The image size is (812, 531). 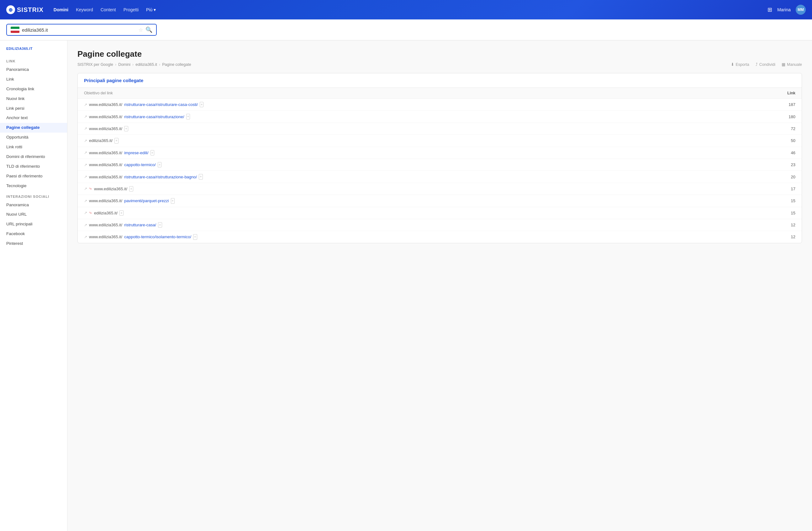 What do you see at coordinates (33, 244) in the screenshot?
I see `sidebar-item-pinterest: Pinterest` at bounding box center [33, 244].